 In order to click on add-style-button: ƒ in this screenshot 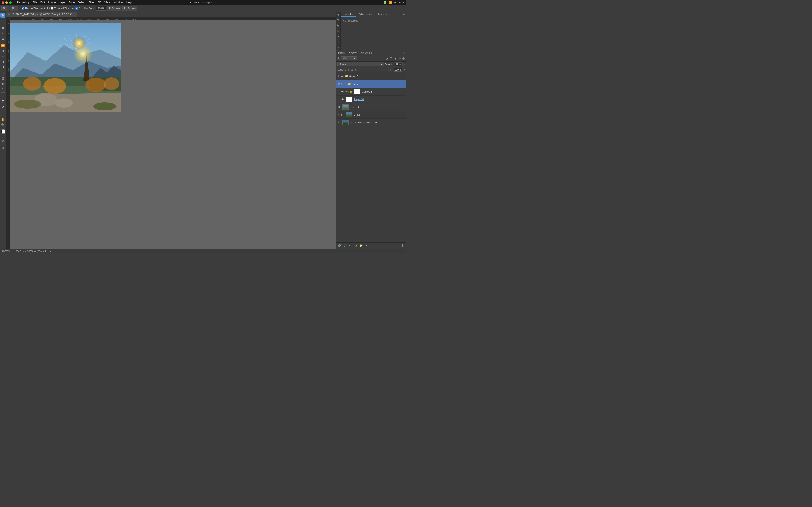, I will do `click(345, 245)`.